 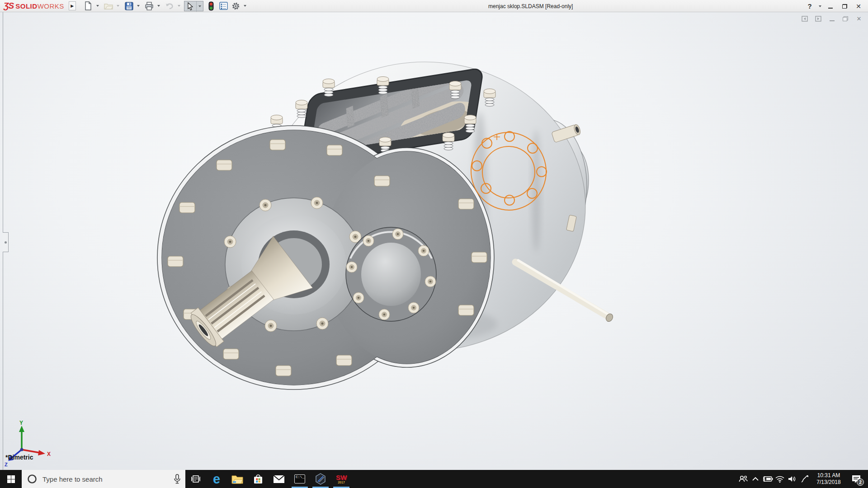 I want to click on people-icon, so click(x=743, y=479).